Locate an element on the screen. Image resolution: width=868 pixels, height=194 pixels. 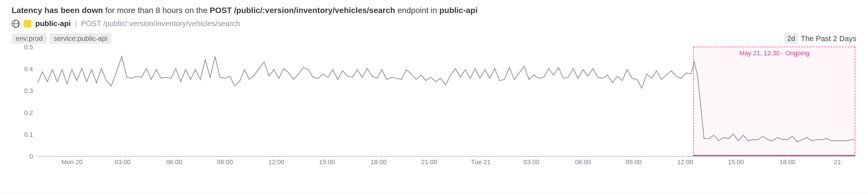
y-tick: 0.1 is located at coordinates (28, 135).